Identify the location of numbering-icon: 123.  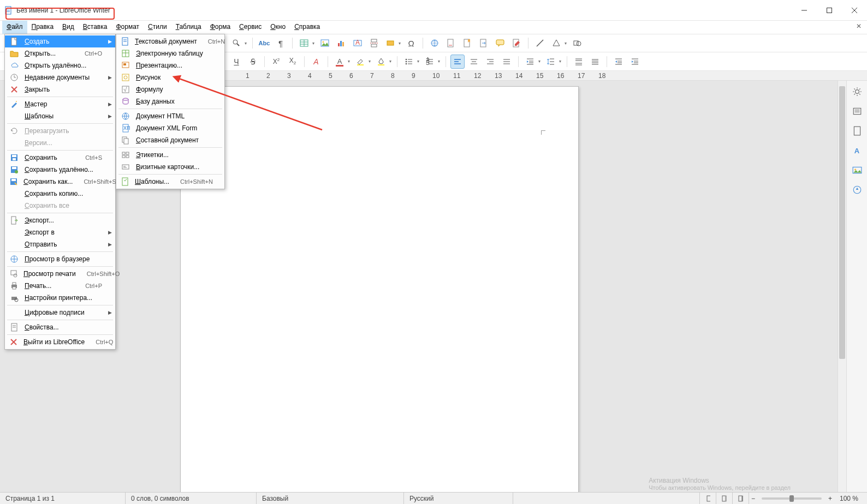
(430, 62).